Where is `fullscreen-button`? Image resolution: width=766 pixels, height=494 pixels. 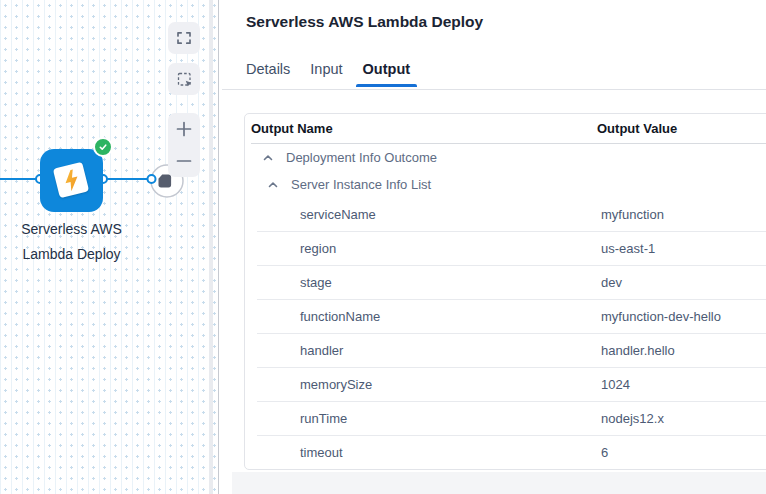
fullscreen-button is located at coordinates (184, 38).